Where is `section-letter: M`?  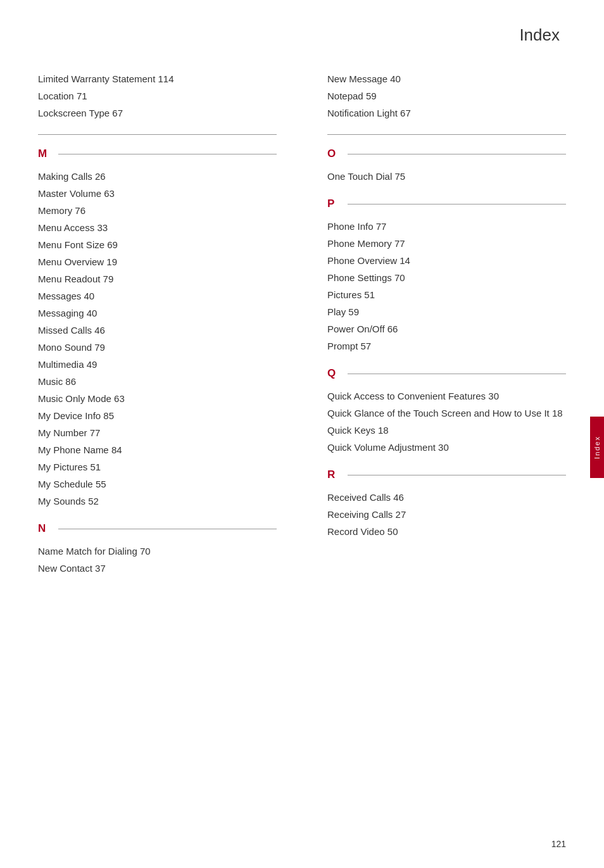 section-letter: M is located at coordinates (44, 154).